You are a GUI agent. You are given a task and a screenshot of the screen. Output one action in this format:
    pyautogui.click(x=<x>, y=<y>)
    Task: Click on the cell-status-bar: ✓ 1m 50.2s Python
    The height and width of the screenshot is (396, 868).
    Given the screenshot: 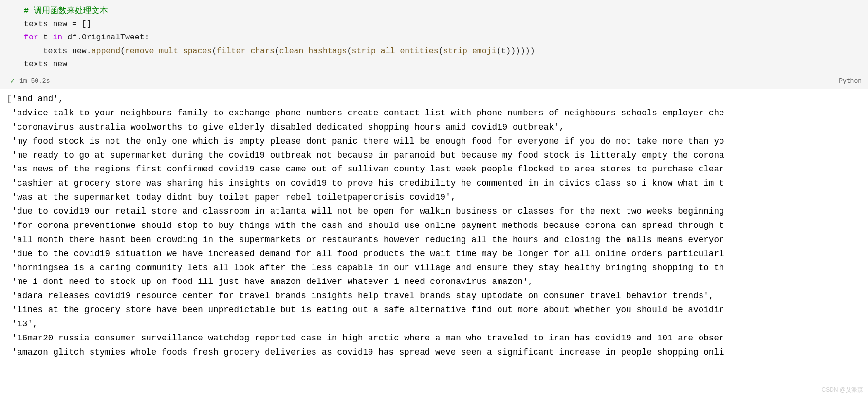 What is the action you would take?
    pyautogui.click(x=434, y=82)
    